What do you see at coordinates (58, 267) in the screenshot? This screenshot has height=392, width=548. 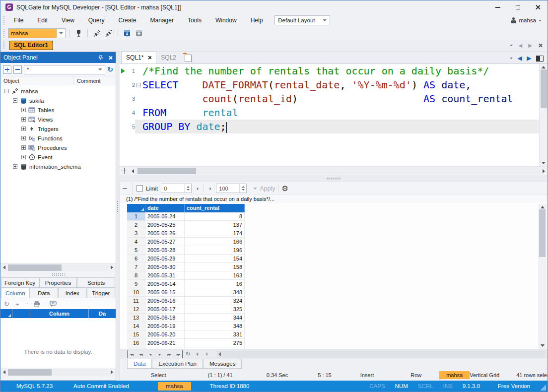 I see `object-tree-hscrollbar` at bounding box center [58, 267].